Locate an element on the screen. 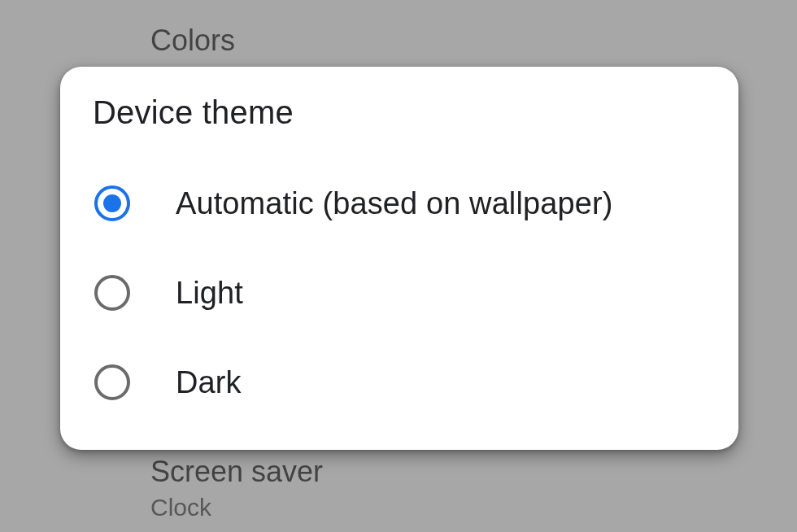  theme-option-label: Automatic (based on wallpaper) is located at coordinates (394, 203).